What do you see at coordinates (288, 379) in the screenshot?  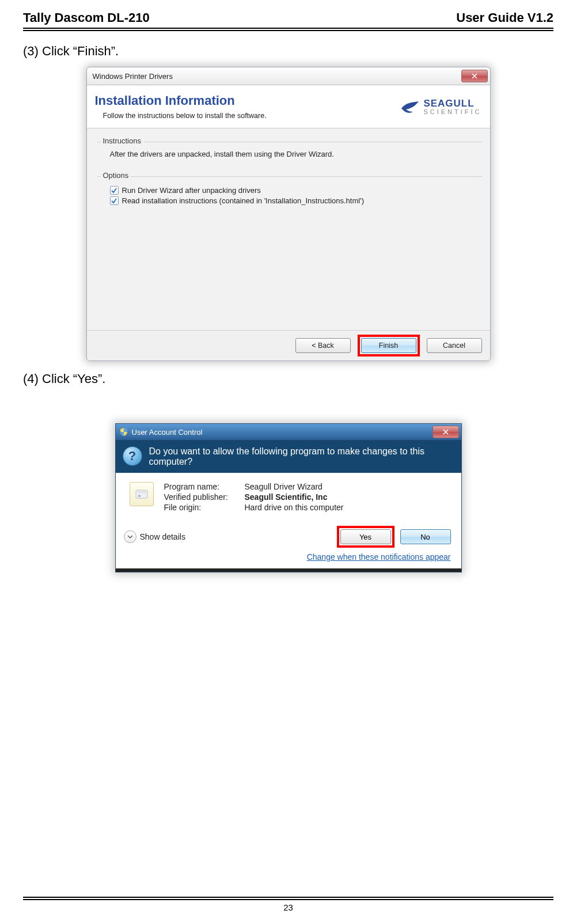 I see `step-4-text: (4) Click “Yes”.` at bounding box center [288, 379].